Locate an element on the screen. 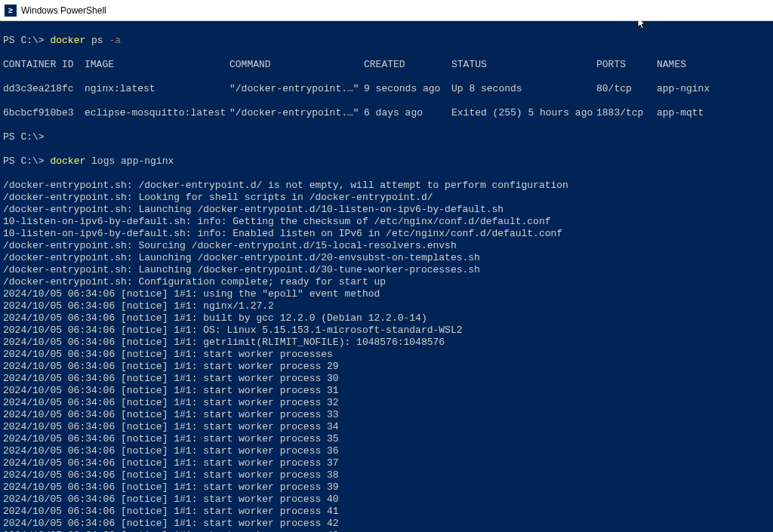  col-header-status: STATUS is located at coordinates (524, 65).